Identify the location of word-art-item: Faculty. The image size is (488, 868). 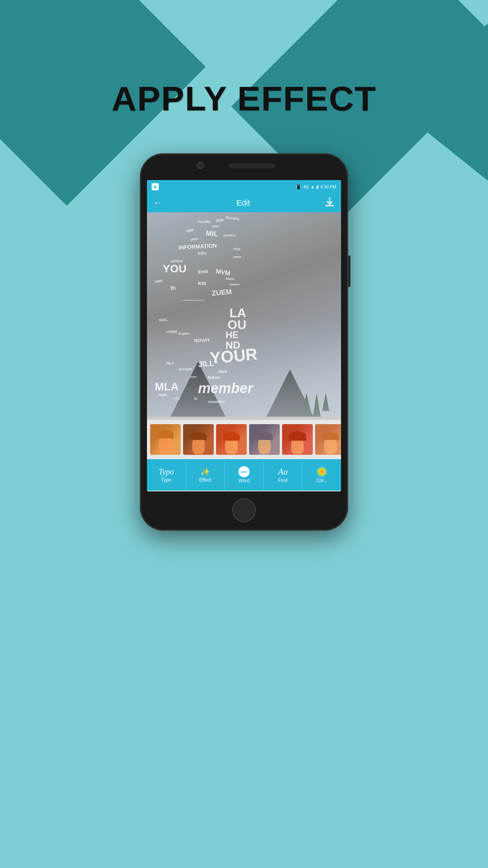
(204, 222).